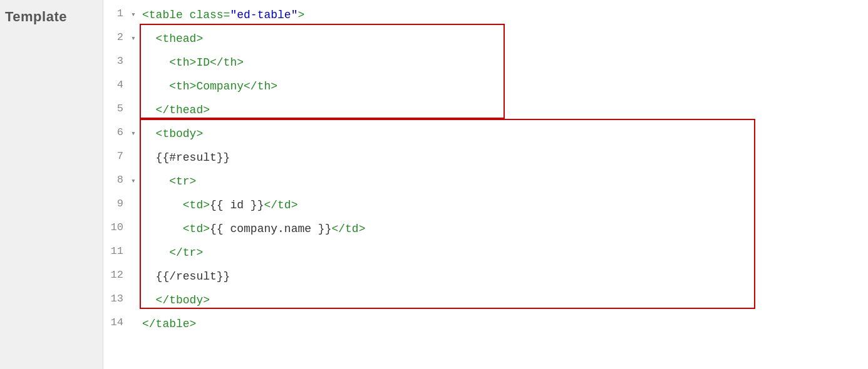 This screenshot has height=369, width=868. I want to click on sidebar: Template, so click(51, 184).